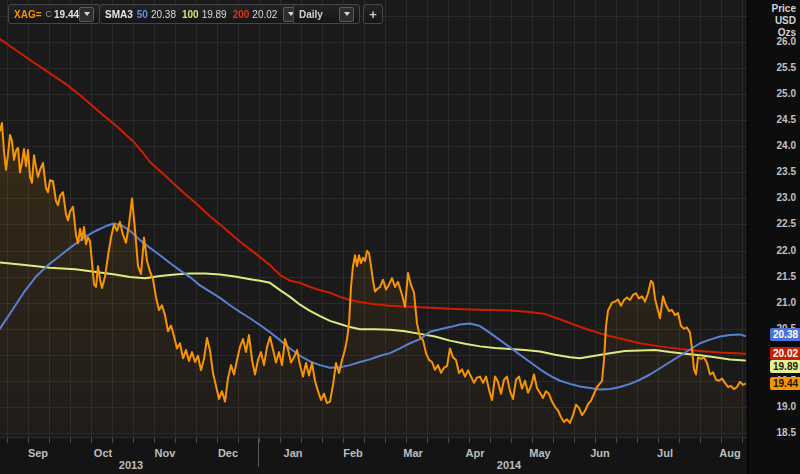 This screenshot has height=474, width=800. I want to click on symbol-label: XAG=, so click(28, 14).